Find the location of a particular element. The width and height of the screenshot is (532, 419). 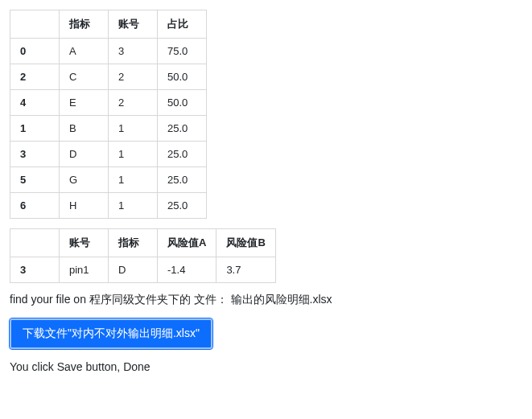

table-row: 2 C 2 50.0 is located at coordinates (109, 77).